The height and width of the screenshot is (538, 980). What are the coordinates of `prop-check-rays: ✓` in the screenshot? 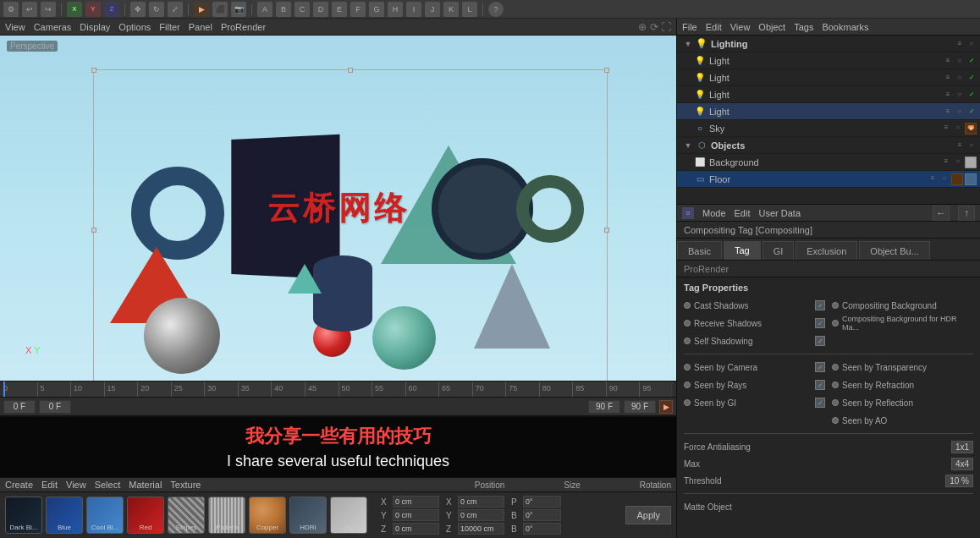 It's located at (820, 385).